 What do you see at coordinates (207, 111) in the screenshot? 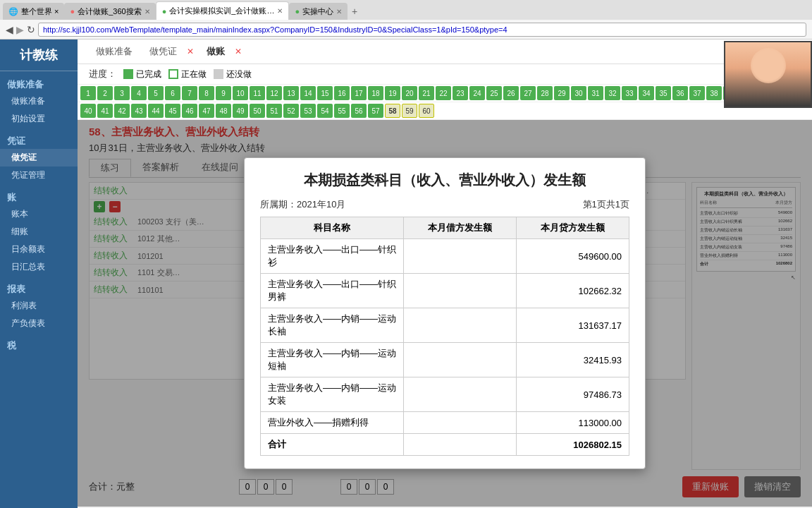
I see `num-47: 47` at bounding box center [207, 111].